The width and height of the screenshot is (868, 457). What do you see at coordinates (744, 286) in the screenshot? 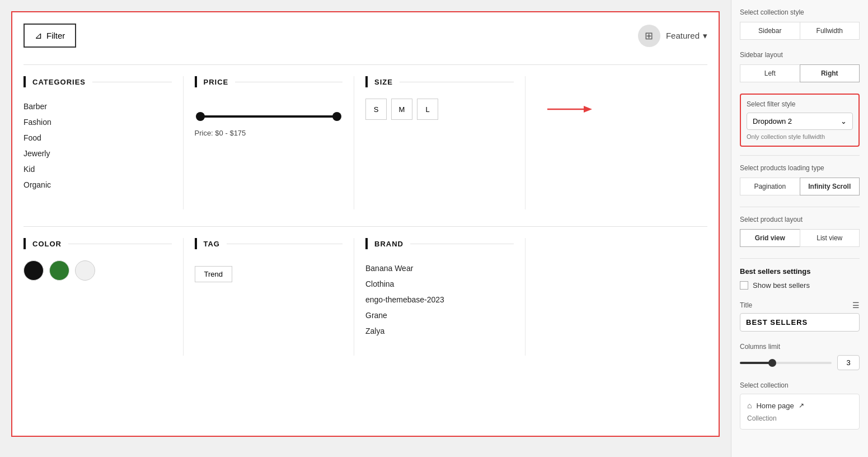
I see `show-best-sellers-checkbox` at bounding box center [744, 286].